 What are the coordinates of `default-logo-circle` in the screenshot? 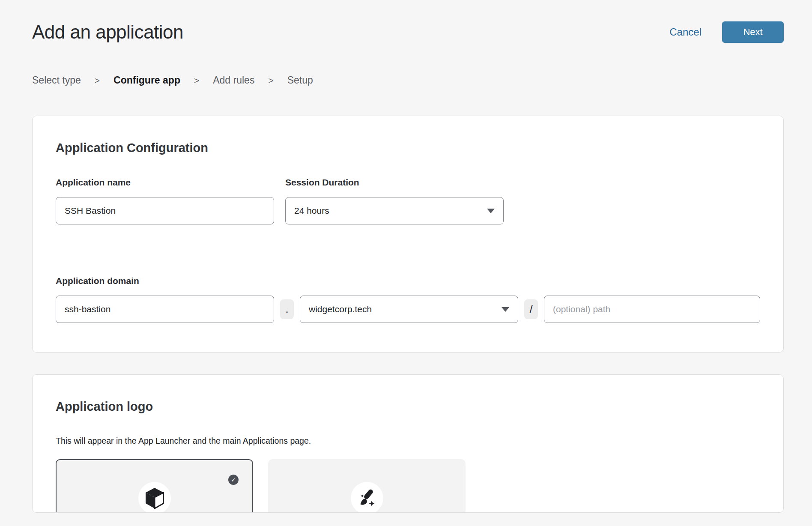 It's located at (155, 497).